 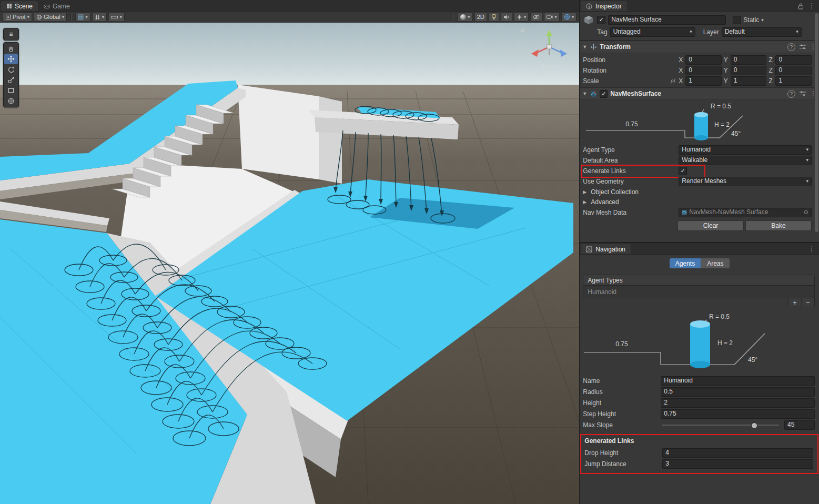 I want to click on generate-links-label: Generate Links, so click(x=631, y=171).